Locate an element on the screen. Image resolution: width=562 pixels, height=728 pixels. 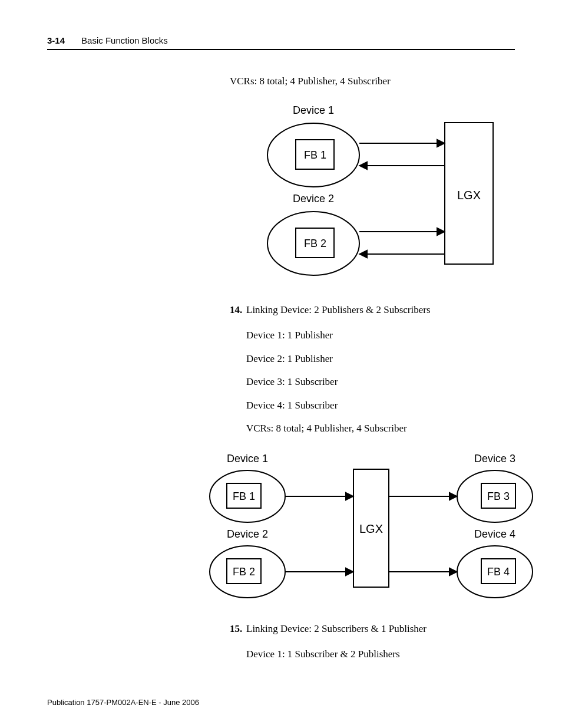
device4-label: Device 4 is located at coordinates (495, 534).